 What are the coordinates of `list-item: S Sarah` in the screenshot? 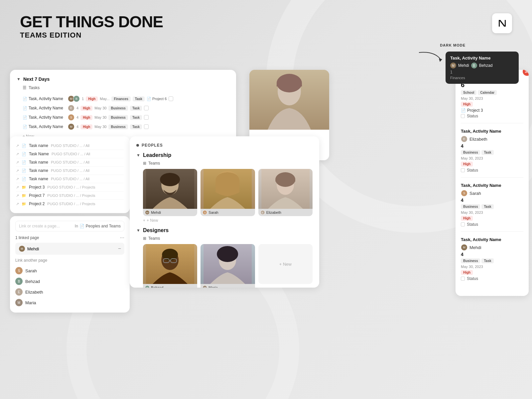 It's located at (70, 271).